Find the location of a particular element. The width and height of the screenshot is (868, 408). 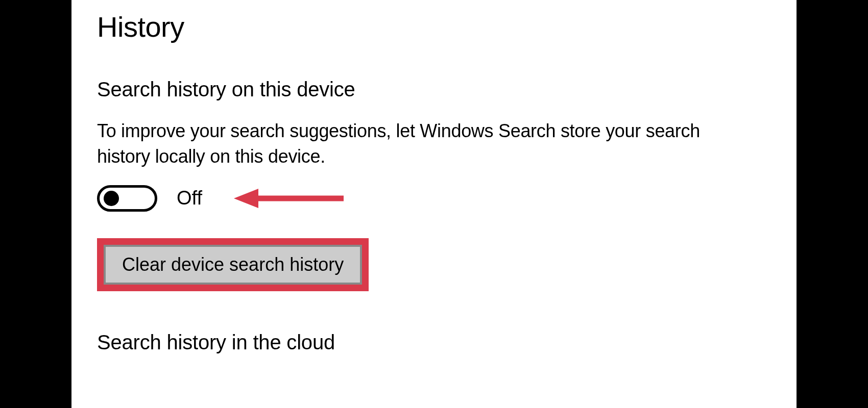

toggle-state-label: Off is located at coordinates (189, 198).